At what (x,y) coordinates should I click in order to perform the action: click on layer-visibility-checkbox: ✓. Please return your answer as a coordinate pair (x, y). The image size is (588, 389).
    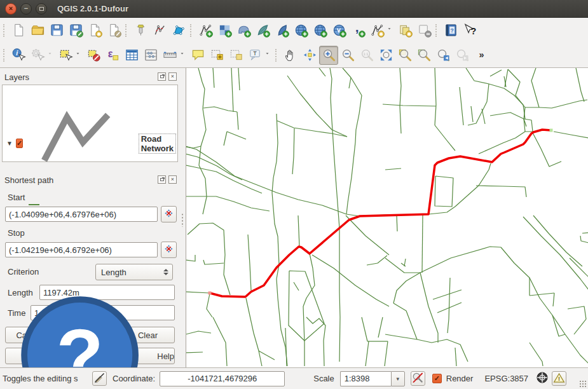
    Looking at the image, I should click on (19, 144).